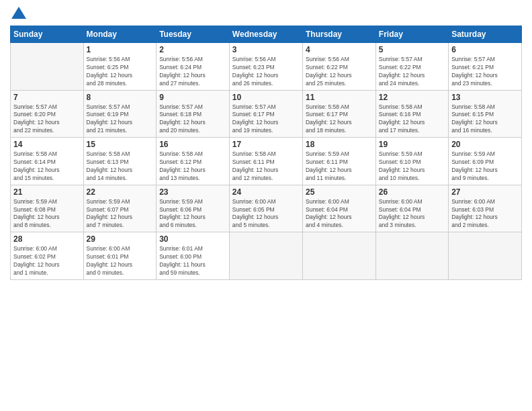 The width and height of the screenshot is (532, 411). What do you see at coordinates (339, 192) in the screenshot?
I see `day-number: 25` at bounding box center [339, 192].